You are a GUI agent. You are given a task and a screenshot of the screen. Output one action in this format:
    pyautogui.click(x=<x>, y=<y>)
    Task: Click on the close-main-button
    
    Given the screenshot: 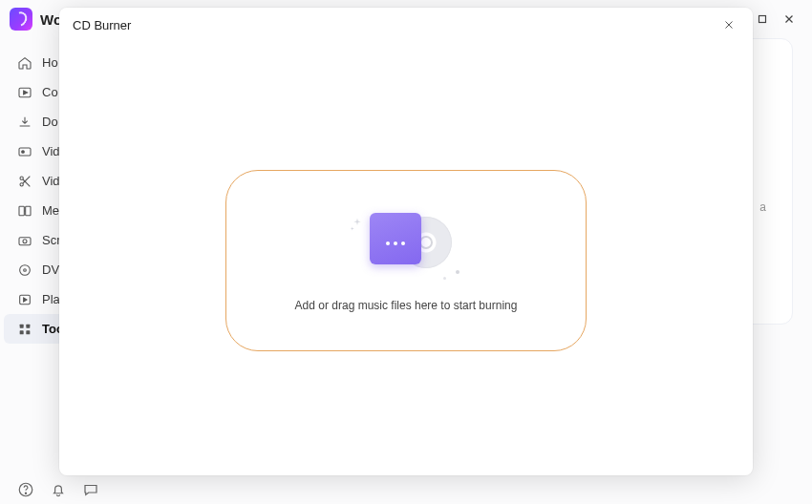 What is the action you would take?
    pyautogui.click(x=789, y=19)
    